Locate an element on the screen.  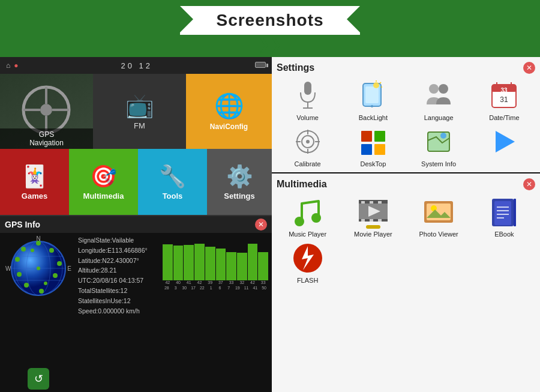
backlight-icon is located at coordinates (373, 95).